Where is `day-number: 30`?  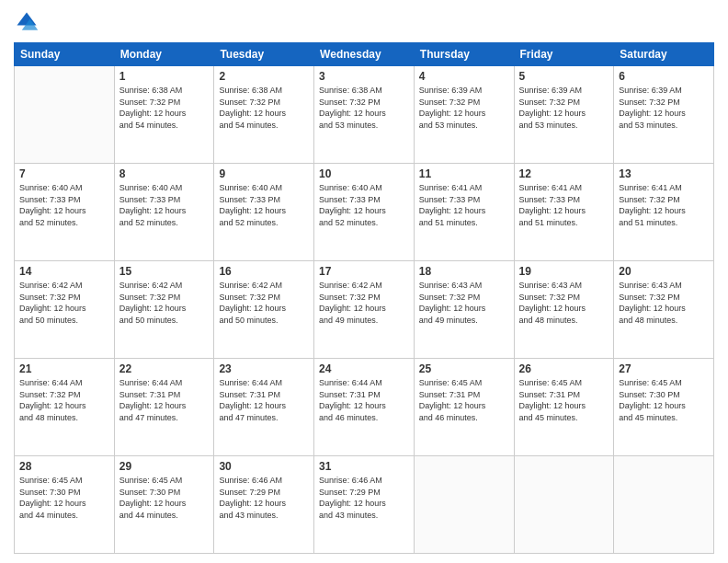
day-number: 30 is located at coordinates (264, 466).